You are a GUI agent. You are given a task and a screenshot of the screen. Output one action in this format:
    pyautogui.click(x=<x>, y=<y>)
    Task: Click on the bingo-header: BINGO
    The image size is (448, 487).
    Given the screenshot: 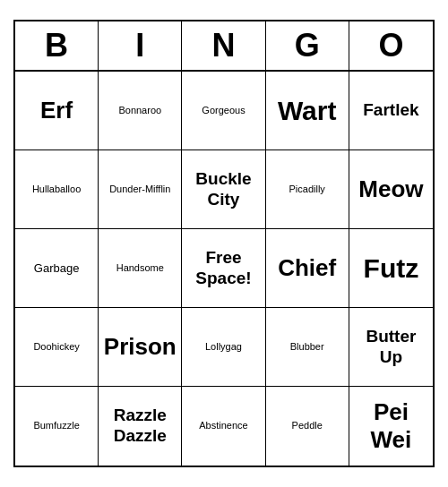 What is the action you would take?
    pyautogui.click(x=224, y=47)
    